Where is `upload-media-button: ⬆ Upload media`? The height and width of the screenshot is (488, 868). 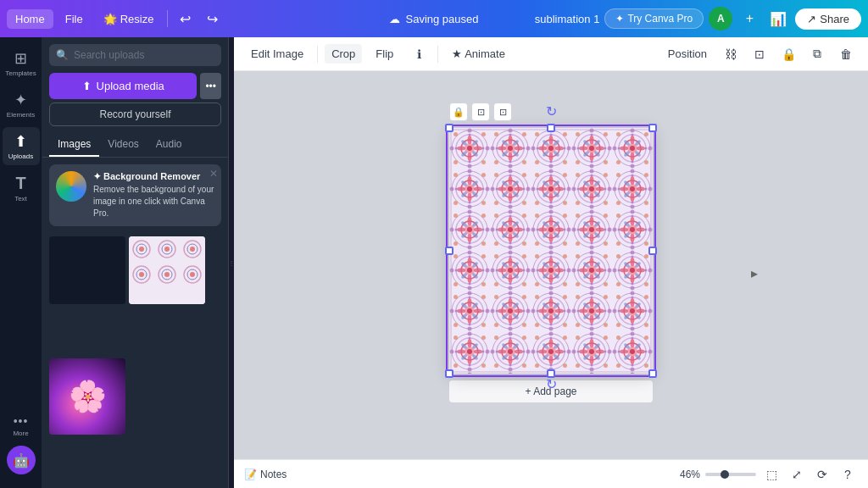 upload-media-button: ⬆ Upload media is located at coordinates (123, 86).